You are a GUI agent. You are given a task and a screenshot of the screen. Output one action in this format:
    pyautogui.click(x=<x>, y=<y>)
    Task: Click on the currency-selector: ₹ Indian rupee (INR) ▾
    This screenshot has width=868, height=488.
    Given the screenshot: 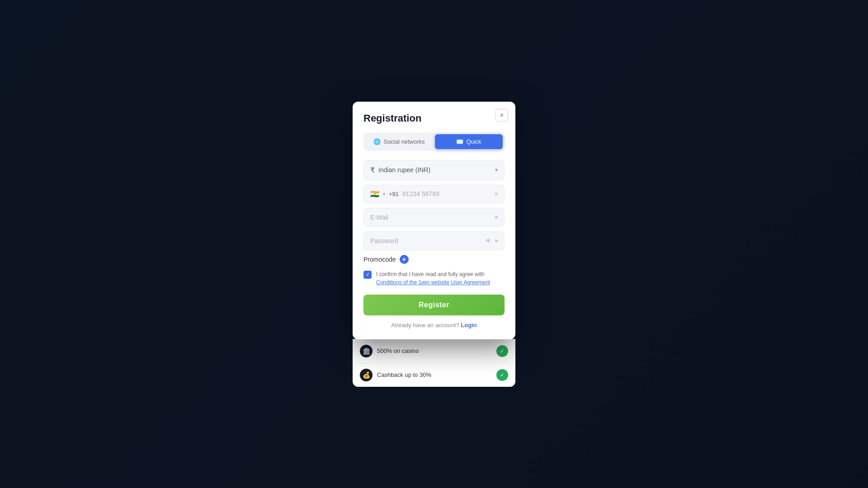 What is the action you would take?
    pyautogui.click(x=434, y=170)
    